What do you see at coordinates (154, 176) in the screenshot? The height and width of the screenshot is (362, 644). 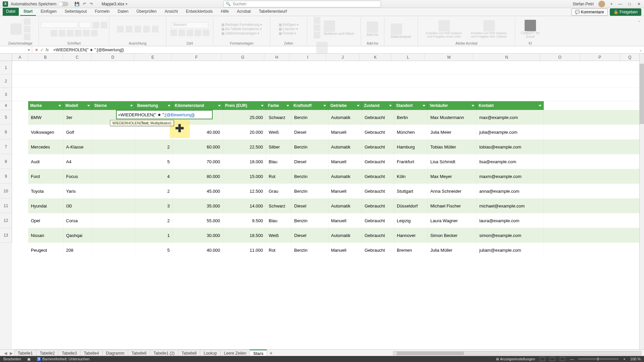 I see `cell-bewert: 4` at bounding box center [154, 176].